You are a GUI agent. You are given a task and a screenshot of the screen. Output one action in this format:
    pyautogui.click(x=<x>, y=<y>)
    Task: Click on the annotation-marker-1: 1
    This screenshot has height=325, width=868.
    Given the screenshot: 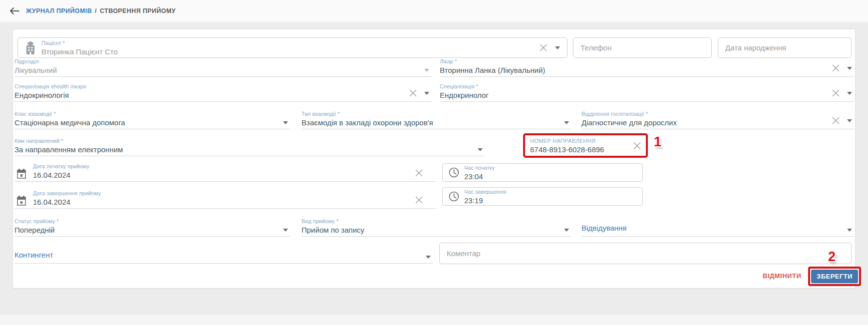 What is the action you would take?
    pyautogui.click(x=658, y=142)
    